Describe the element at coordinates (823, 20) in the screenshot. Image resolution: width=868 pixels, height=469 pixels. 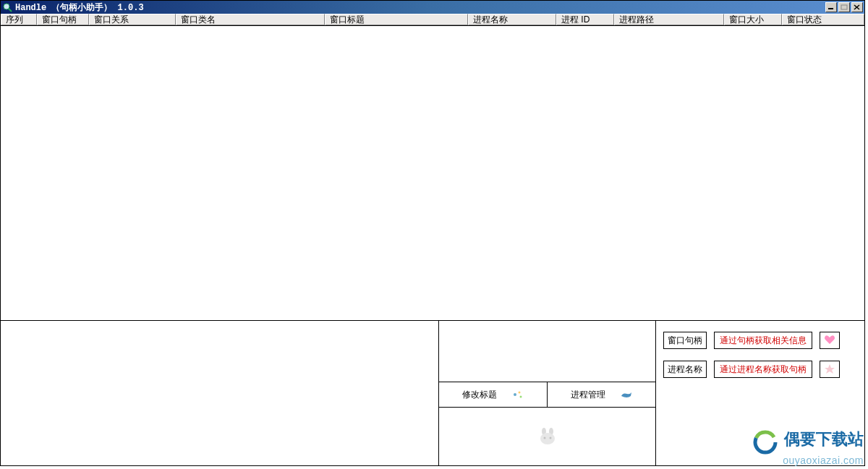
I see `col-winstate: 窗口状态` at that location.